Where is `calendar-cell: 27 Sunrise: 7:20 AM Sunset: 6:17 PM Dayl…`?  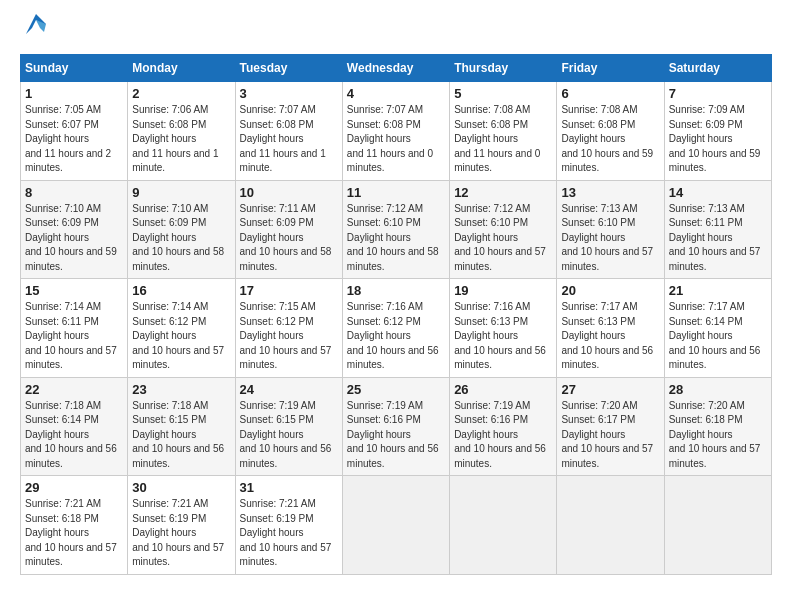 calendar-cell: 27 Sunrise: 7:20 AM Sunset: 6:17 PM Dayl… is located at coordinates (610, 426).